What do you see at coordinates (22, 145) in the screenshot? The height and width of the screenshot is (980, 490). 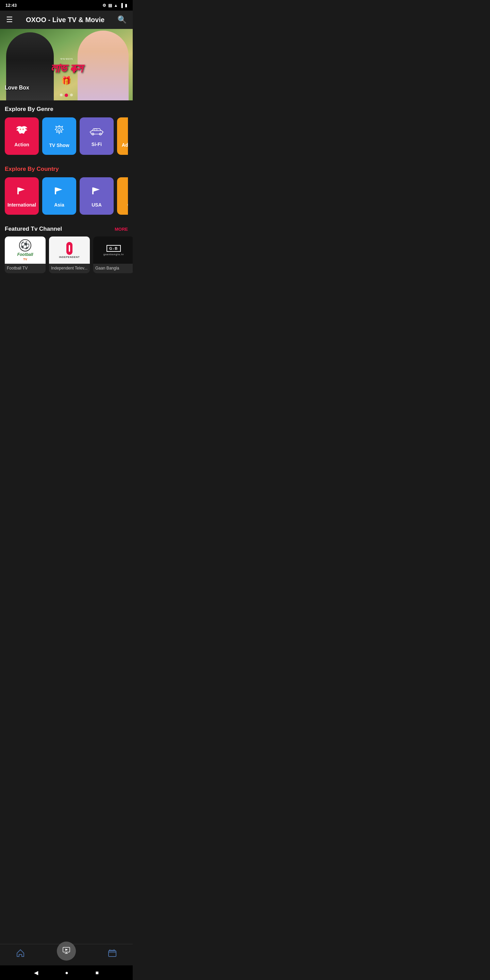 I see `genre-label-action: Action` at bounding box center [22, 145].